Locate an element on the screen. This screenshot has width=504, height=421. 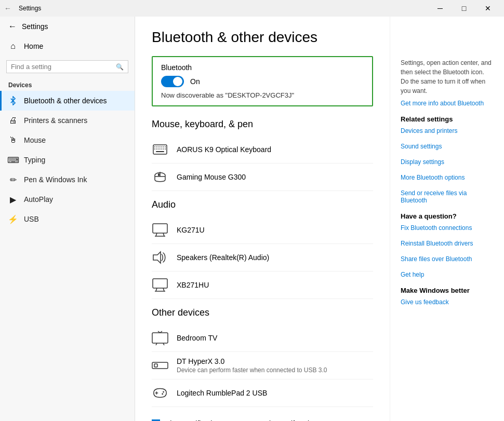
pen-icon: ✏ is located at coordinates (13, 180).